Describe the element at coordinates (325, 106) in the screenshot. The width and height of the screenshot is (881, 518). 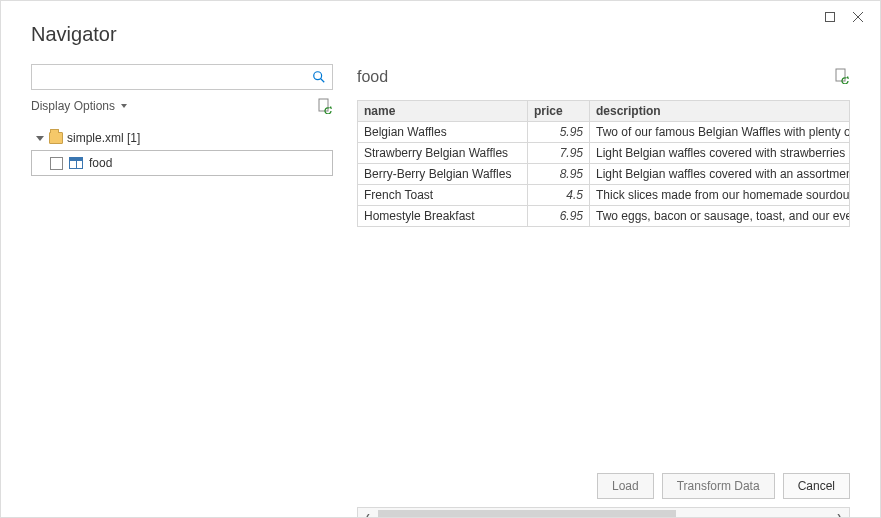
I see `refresh-tree-button` at that location.